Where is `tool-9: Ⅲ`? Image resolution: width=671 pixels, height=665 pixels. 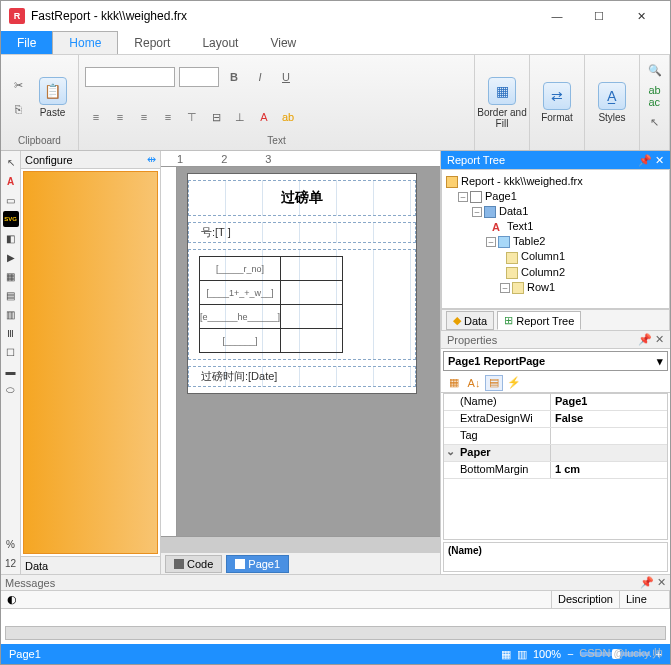
tool-9: Ⅲ is located at coordinates (11, 333).